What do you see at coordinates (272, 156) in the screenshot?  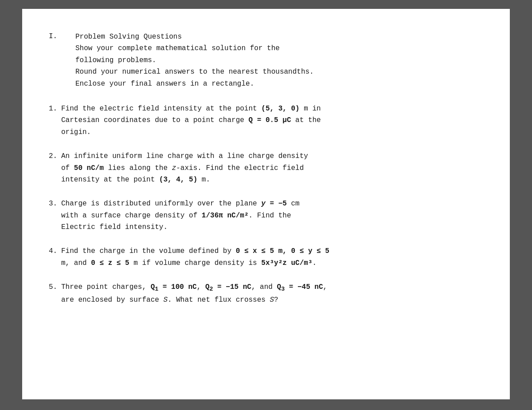 I see `problem-2-line-1: An infinite uniform line charge with a l…` at bounding box center [272, 156].